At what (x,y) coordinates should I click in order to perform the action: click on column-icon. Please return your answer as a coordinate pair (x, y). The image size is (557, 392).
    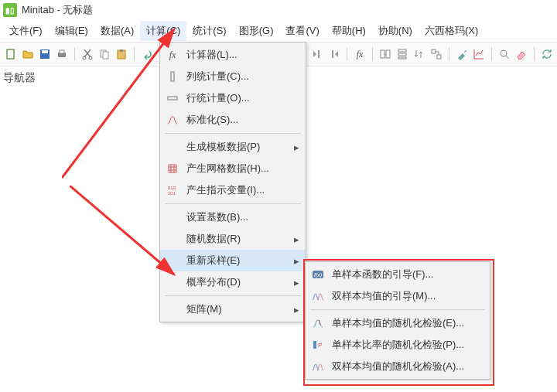
    Looking at the image, I should click on (173, 77).